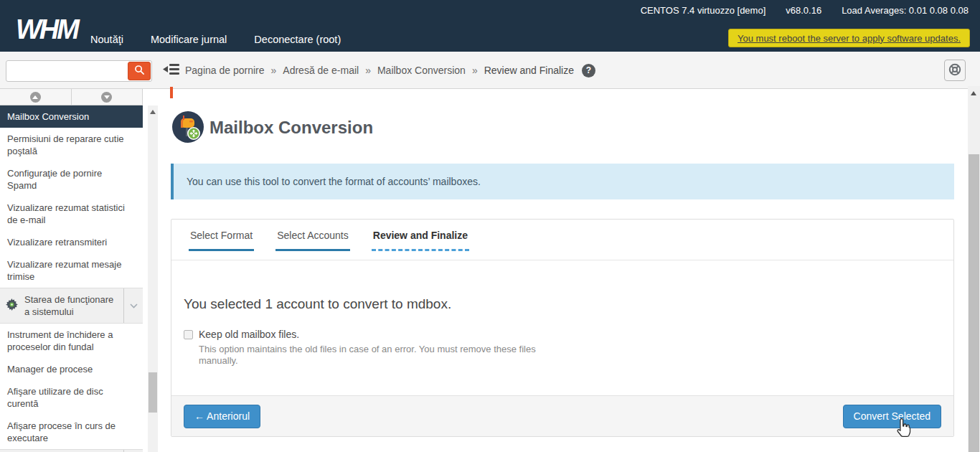 Image resolution: width=980 pixels, height=452 pixels. What do you see at coordinates (562, 416) in the screenshot?
I see `wizard-footer: ← Anteriorul Convert Selected` at bounding box center [562, 416].